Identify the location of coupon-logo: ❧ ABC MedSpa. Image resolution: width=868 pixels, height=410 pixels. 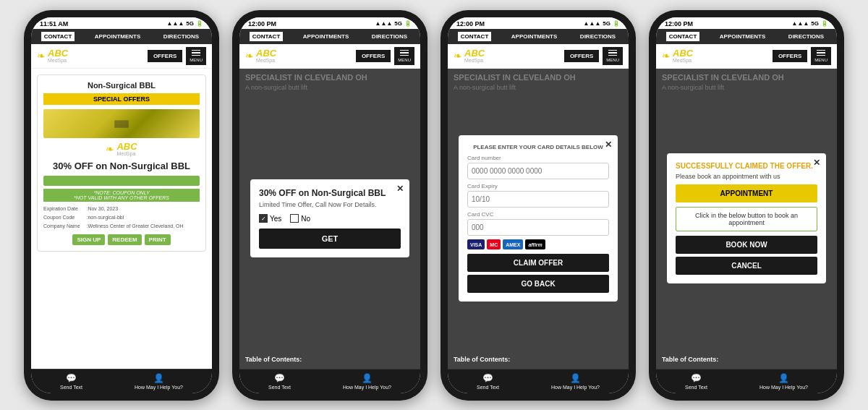
(122, 149).